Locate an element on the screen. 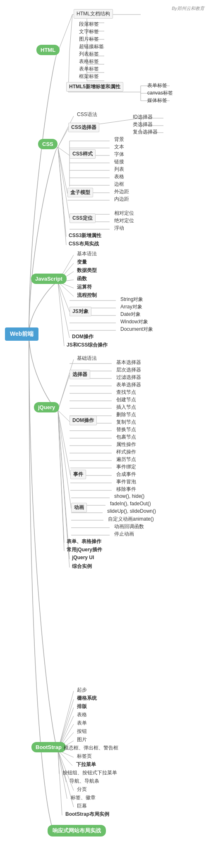 The width and height of the screenshot is (211, 868). node-bs-layout: BootStrap布局实例 is located at coordinates (87, 814).